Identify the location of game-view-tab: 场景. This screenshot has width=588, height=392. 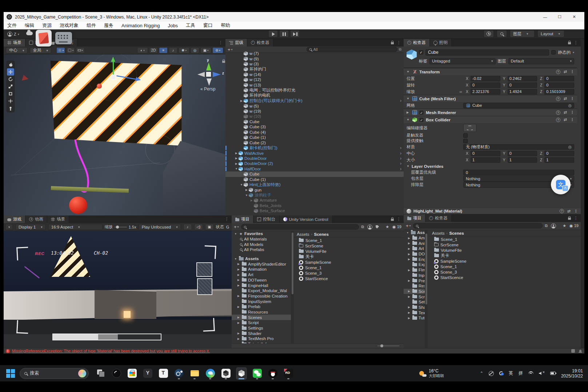
(58, 219).